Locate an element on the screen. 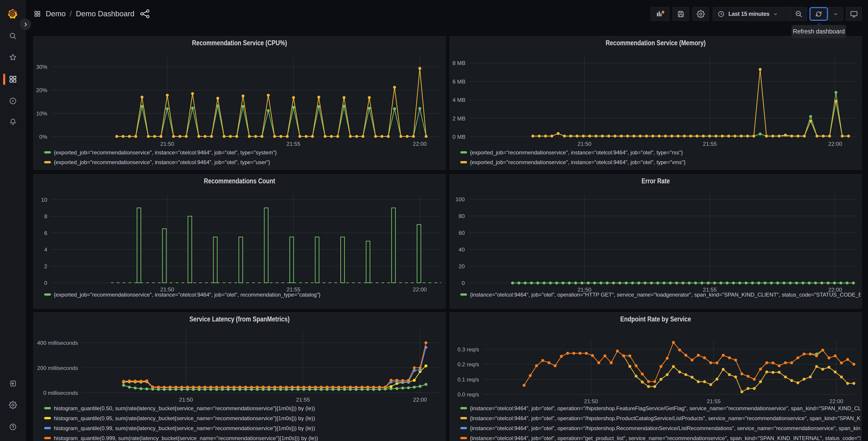  svg-text: 0.2 req/s is located at coordinates (468, 364).